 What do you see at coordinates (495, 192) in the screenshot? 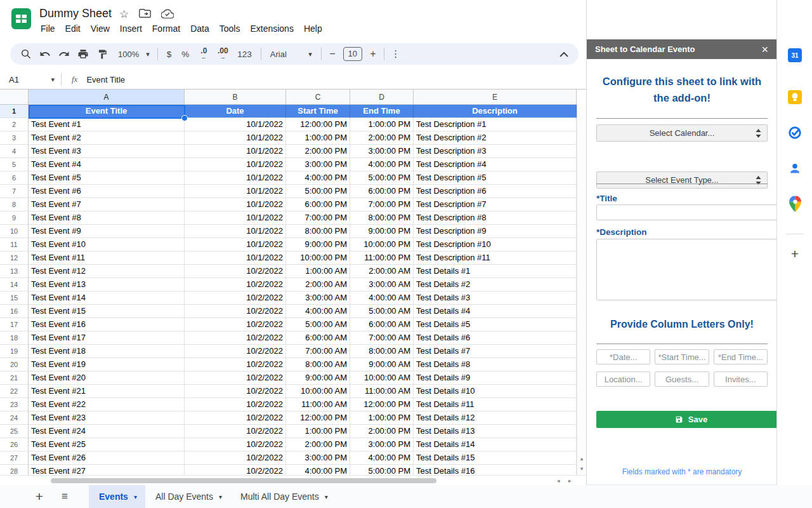
I see `cell: Test Description #6` at bounding box center [495, 192].